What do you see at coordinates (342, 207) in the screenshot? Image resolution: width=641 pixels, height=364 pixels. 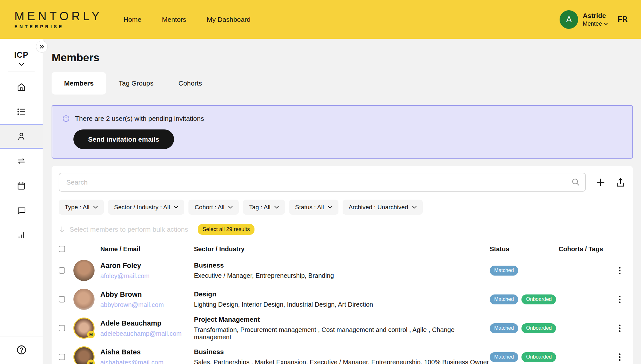 I see `filter-bar: Type : All Sector / Industry : All Cohor…` at bounding box center [342, 207].